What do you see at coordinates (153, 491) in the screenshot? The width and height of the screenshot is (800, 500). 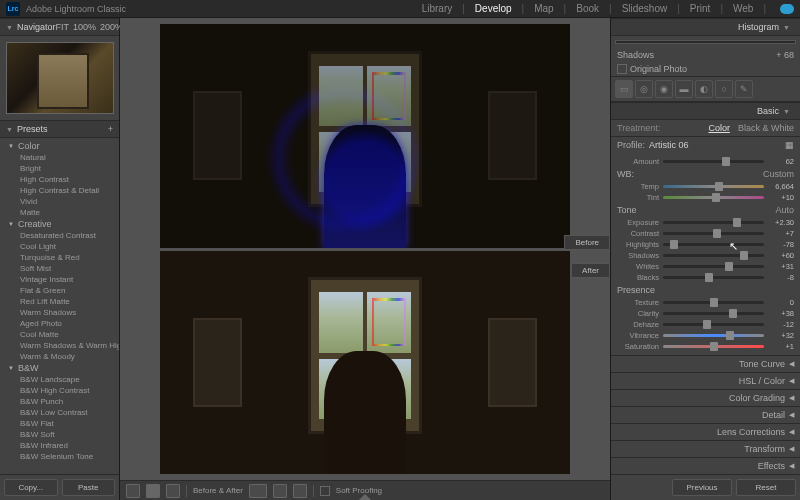 I see `compare-view-icon` at bounding box center [153, 491].